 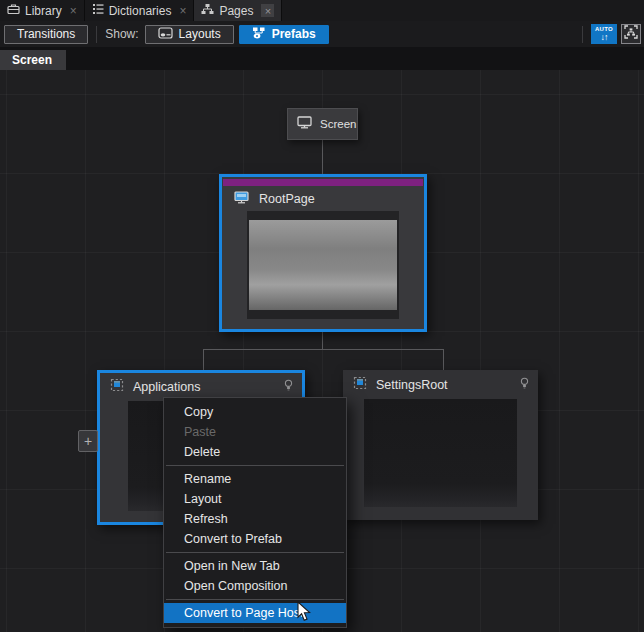 I want to click on toolbox-icon, so click(x=14, y=10).